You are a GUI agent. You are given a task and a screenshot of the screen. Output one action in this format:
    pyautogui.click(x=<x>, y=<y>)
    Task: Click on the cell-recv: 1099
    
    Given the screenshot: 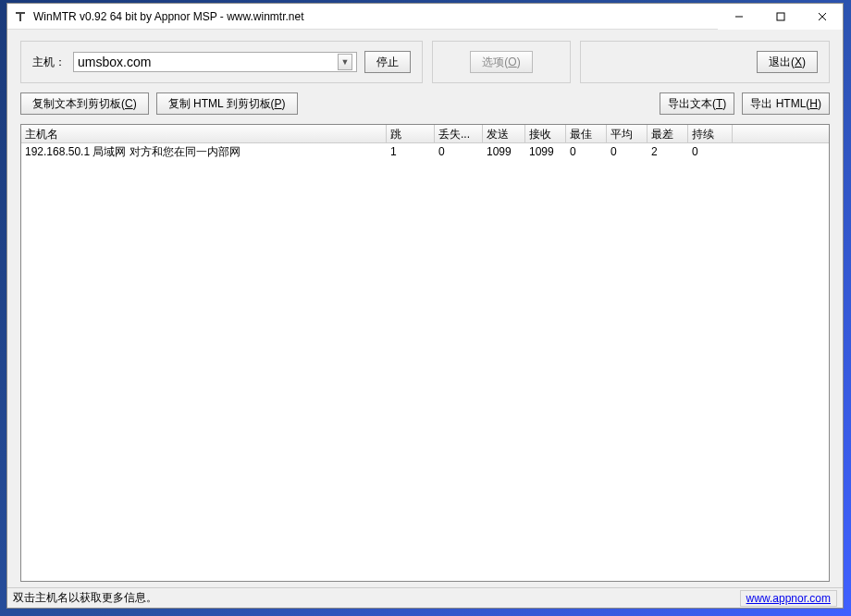 What is the action you would take?
    pyautogui.click(x=546, y=152)
    